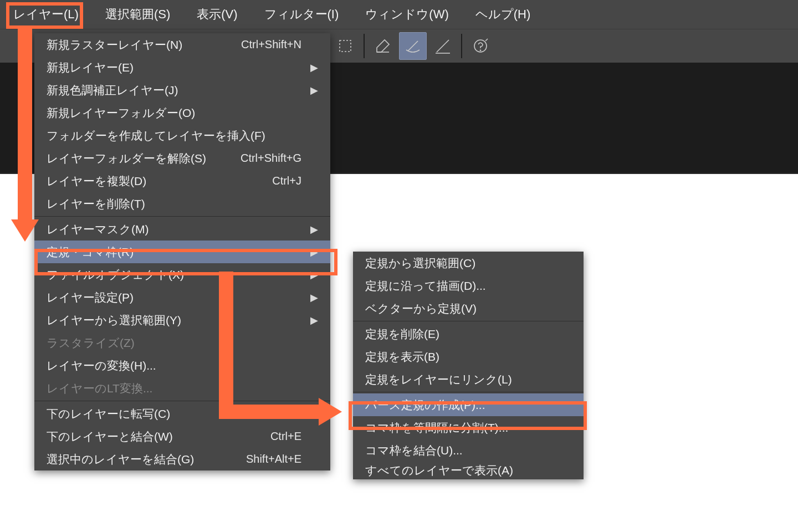 Image resolution: width=798 pixels, height=532 pixels. What do you see at coordinates (503, 14) in the screenshot?
I see `menu-help: ヘルプ(H)` at bounding box center [503, 14].